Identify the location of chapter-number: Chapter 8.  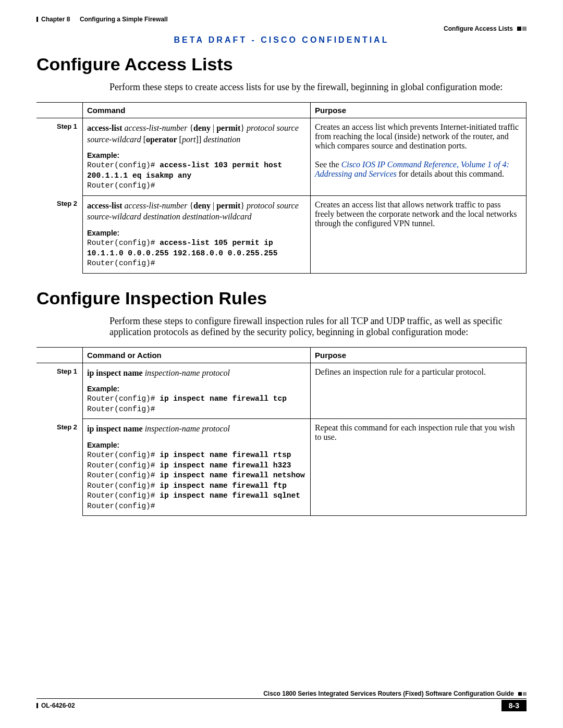
(55, 19).